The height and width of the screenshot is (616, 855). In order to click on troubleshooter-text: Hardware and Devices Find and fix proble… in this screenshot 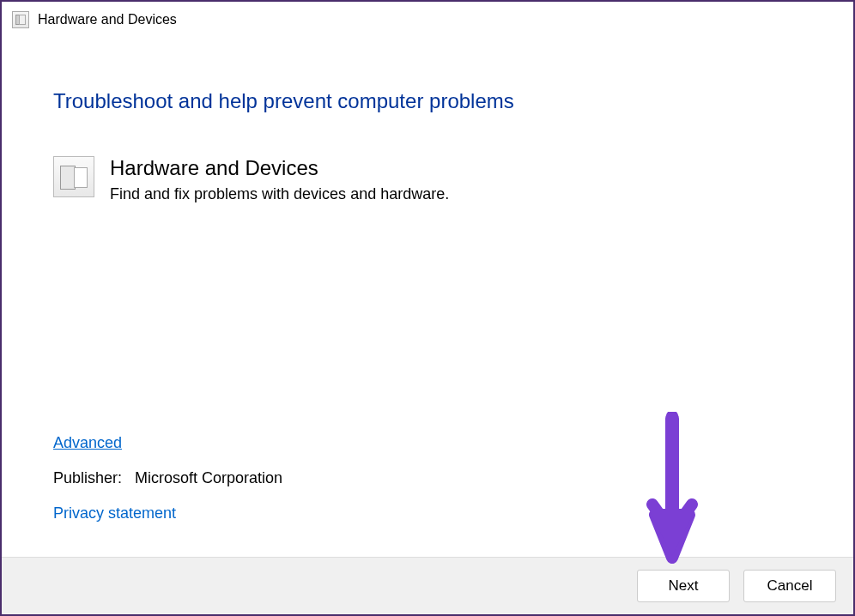, I will do `click(280, 180)`.